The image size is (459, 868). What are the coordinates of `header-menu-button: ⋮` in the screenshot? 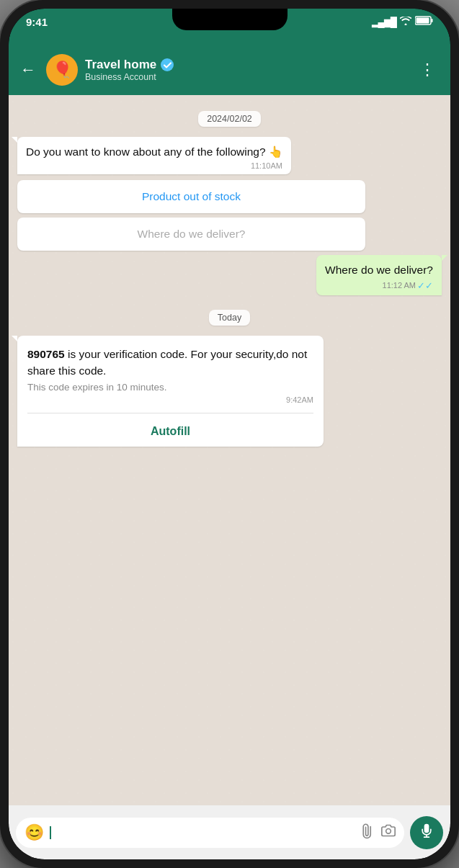 It's located at (428, 70).